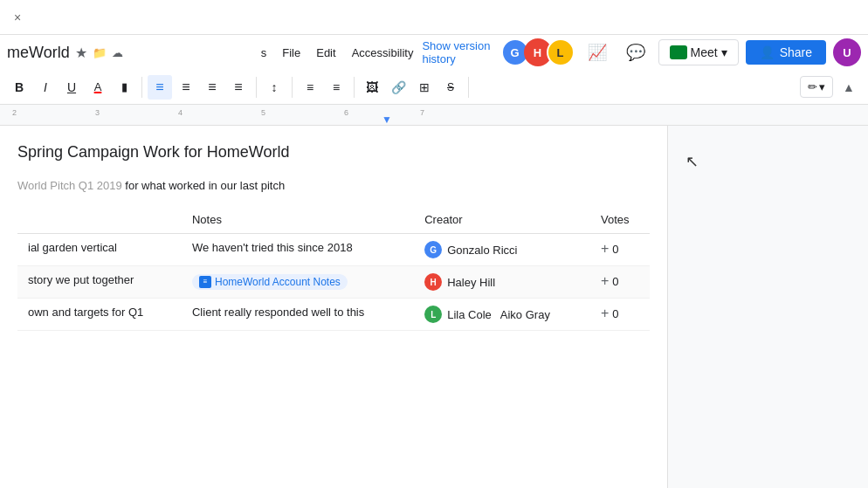 This screenshot has height=488, width=868. What do you see at coordinates (538, 52) in the screenshot?
I see `collaborator-avatars: G H L` at bounding box center [538, 52].